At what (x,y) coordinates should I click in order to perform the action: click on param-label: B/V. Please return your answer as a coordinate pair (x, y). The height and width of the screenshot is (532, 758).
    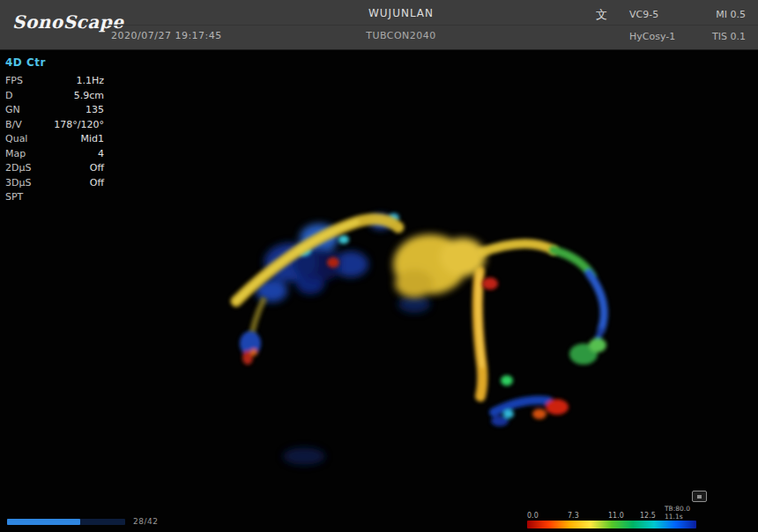
    Looking at the image, I should click on (14, 125).